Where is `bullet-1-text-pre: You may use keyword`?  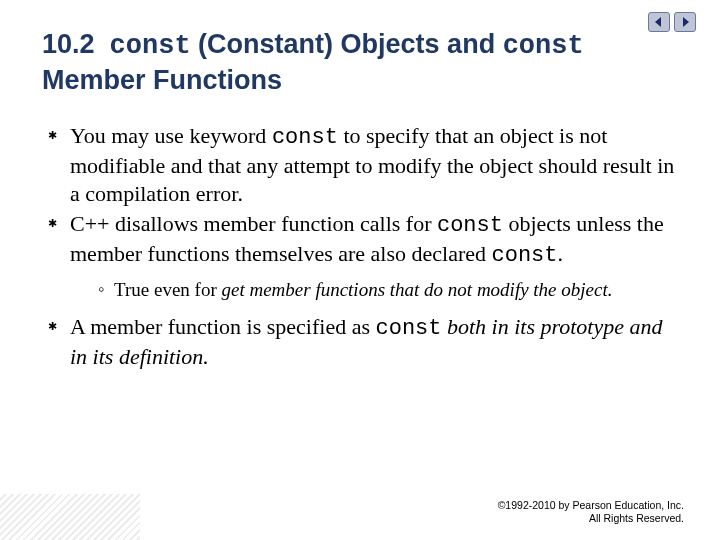 bullet-1-text-pre: You may use keyword is located at coordinates (171, 136).